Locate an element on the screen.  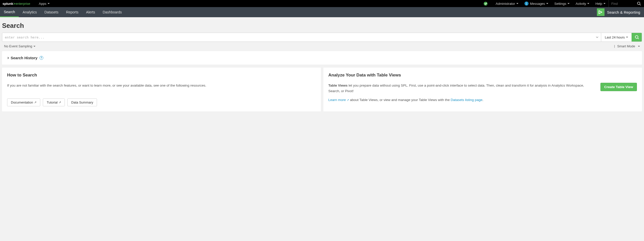
documentation-button: Documentation ↗ is located at coordinates (24, 102).